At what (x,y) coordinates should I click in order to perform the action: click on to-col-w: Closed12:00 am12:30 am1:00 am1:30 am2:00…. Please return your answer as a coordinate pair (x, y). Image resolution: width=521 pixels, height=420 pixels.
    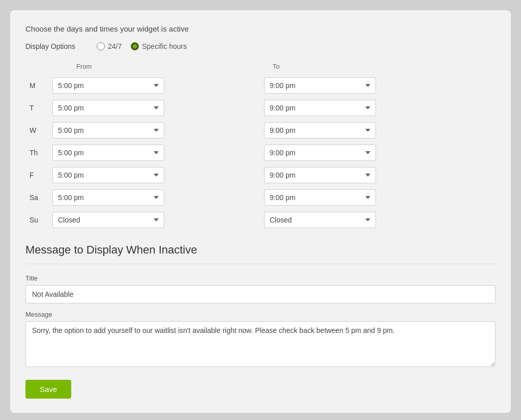
    Looking at the image, I should click on (321, 130).